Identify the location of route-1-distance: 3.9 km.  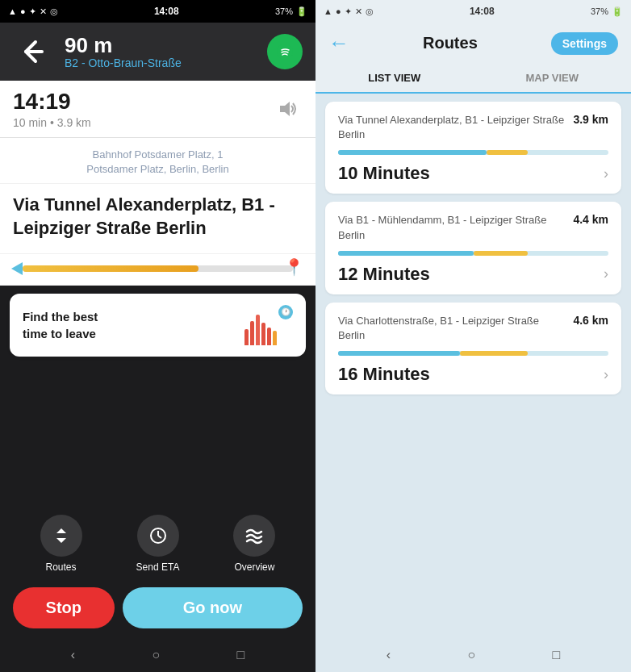
(591, 119).